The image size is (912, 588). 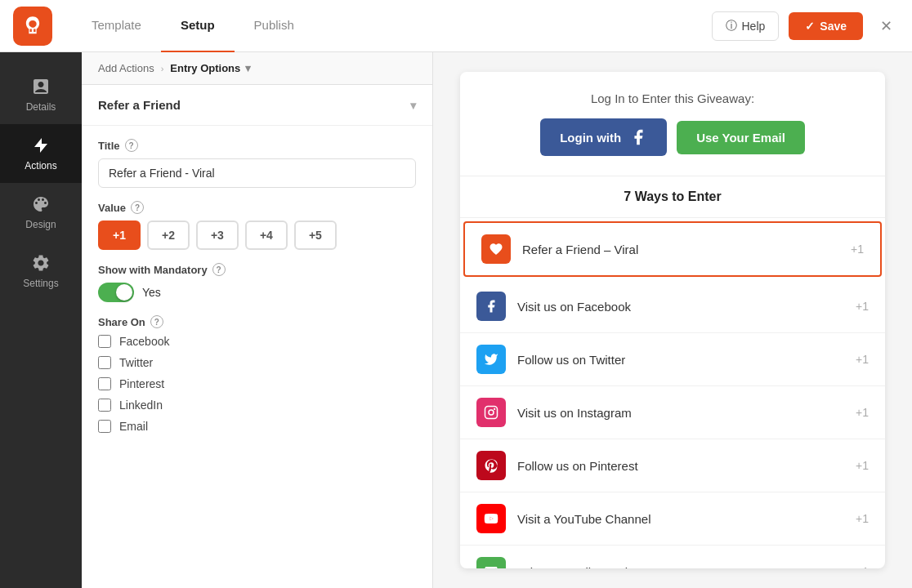 What do you see at coordinates (257, 145) in the screenshot?
I see `title-label: Title ?` at bounding box center [257, 145].